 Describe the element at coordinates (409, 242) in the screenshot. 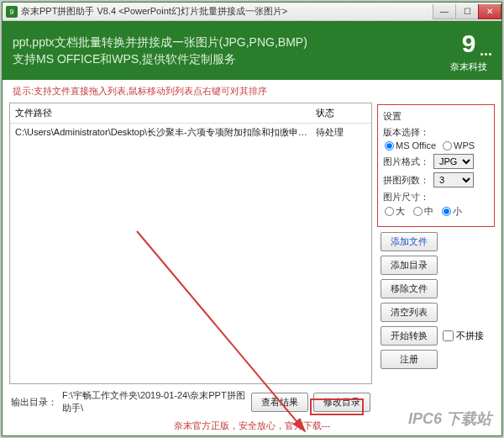

I see `add-file-button: 添加文件` at that location.